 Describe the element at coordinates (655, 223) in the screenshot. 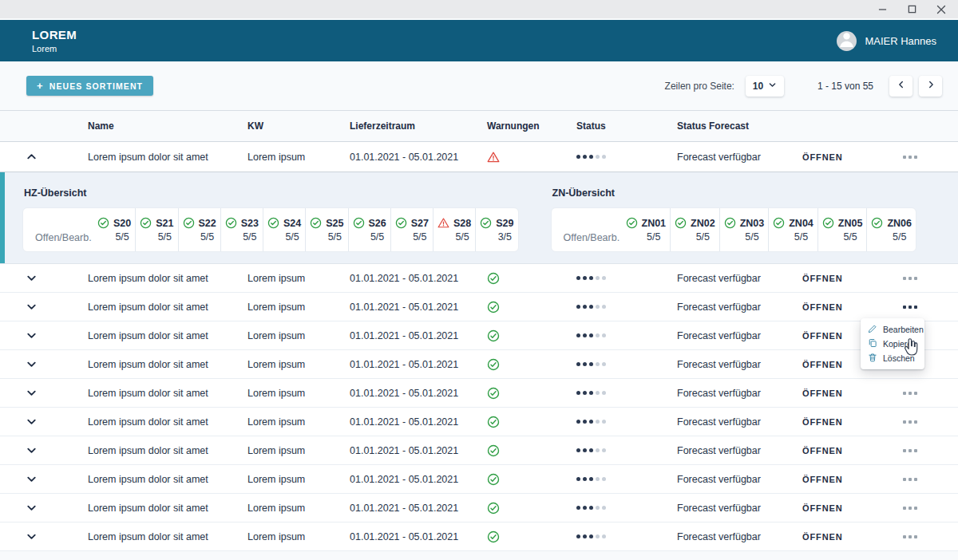

I see `chip-label: ZN01` at that location.